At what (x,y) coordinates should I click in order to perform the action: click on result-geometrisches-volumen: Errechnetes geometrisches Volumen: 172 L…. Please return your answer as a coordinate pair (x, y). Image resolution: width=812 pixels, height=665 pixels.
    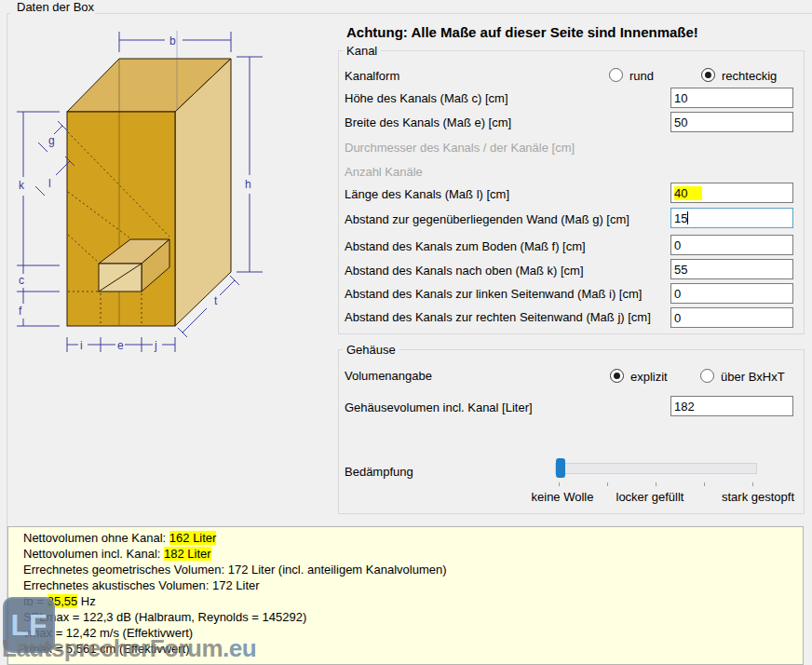
    Looking at the image, I should click on (235, 570).